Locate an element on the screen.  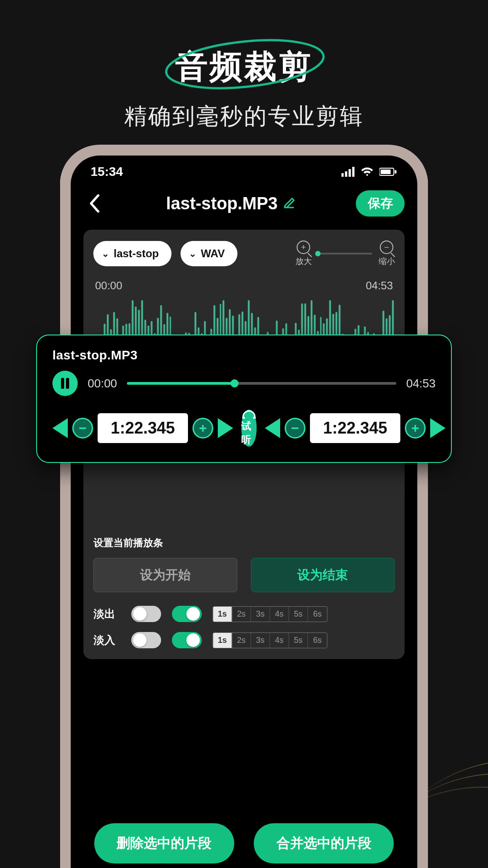
preview-label: 试听 is located at coordinates (249, 433).